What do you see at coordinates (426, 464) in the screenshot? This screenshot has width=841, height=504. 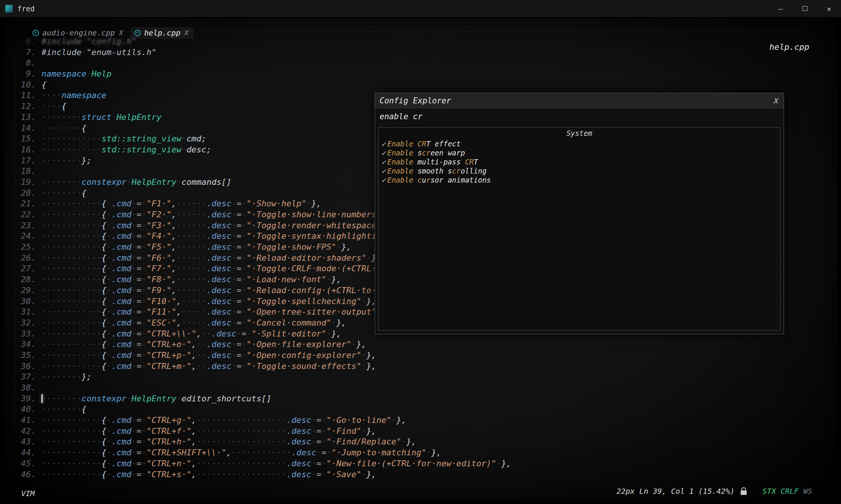 I see `code-line: 45.············{·.cmd·=·"CTRL+n·",······…` at bounding box center [426, 464].